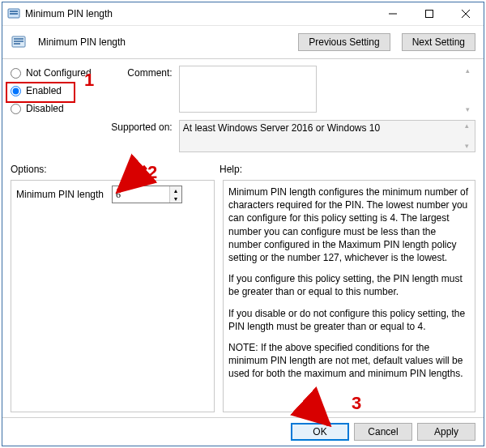 The width and height of the screenshot is (486, 448). Describe the element at coordinates (327, 136) in the screenshot. I see `supported-box: At least Windows Server 2016 or Windows …` at that location.